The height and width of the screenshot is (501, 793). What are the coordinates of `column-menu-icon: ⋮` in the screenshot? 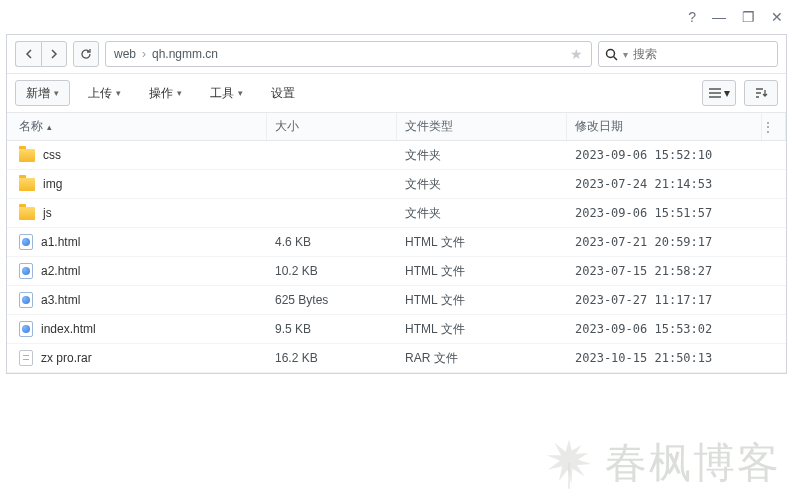 It's located at (774, 126).